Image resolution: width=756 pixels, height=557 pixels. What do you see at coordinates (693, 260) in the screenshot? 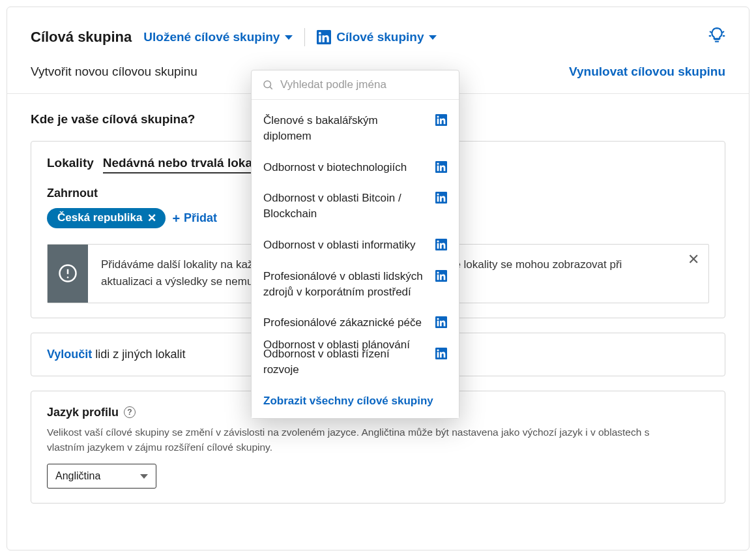
I see `alert-close-button: ✕` at bounding box center [693, 260].